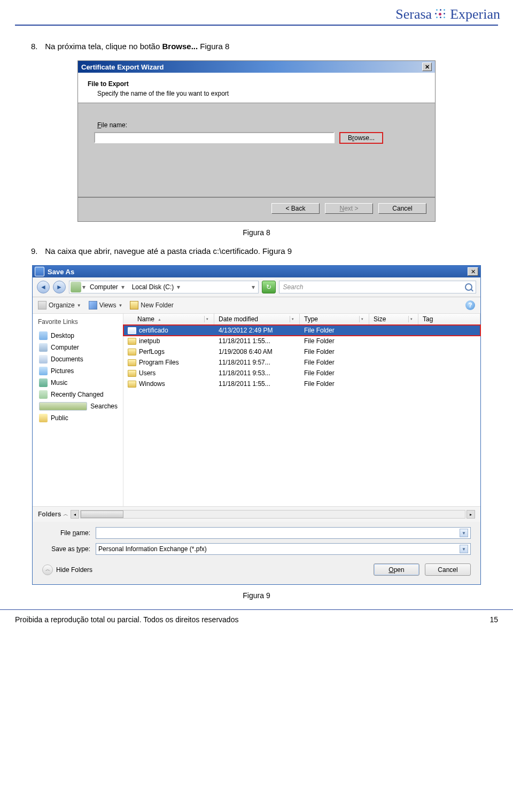  I want to click on refresh-button: ↻, so click(269, 287).